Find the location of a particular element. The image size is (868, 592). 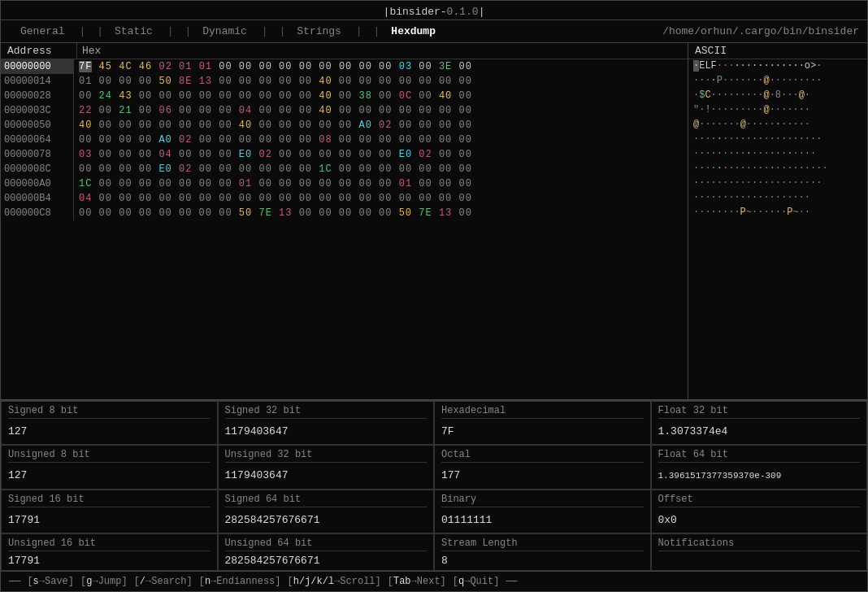

unsigned16-value: 17791 is located at coordinates (109, 561).